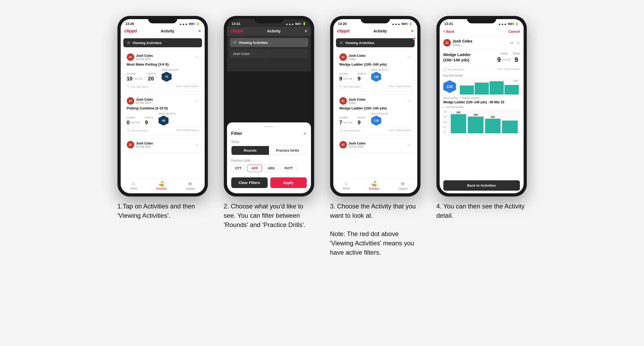 This screenshot has width=644, height=346. Describe the element at coordinates (145, 147) in the screenshot. I see `user-date-1c: 28 Feb 2023` at that location.